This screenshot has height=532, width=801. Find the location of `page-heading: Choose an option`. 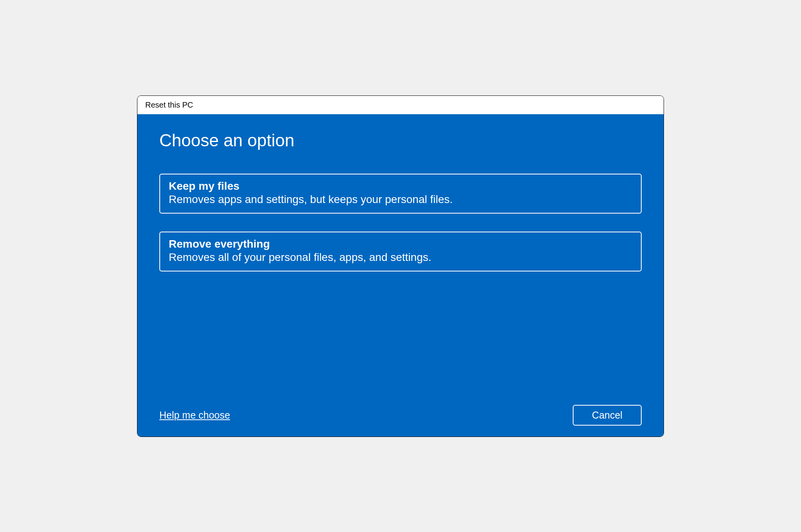

page-heading: Choose an option is located at coordinates (400, 140).